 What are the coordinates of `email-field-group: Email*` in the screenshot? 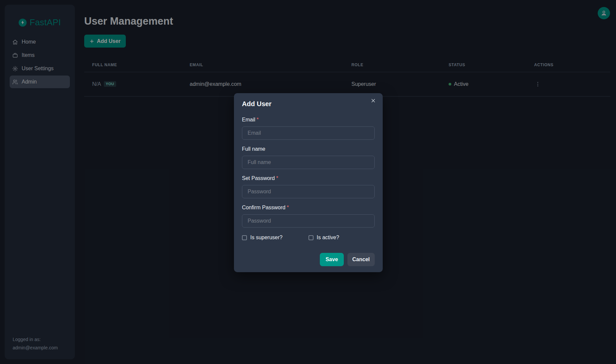 It's located at (308, 128).